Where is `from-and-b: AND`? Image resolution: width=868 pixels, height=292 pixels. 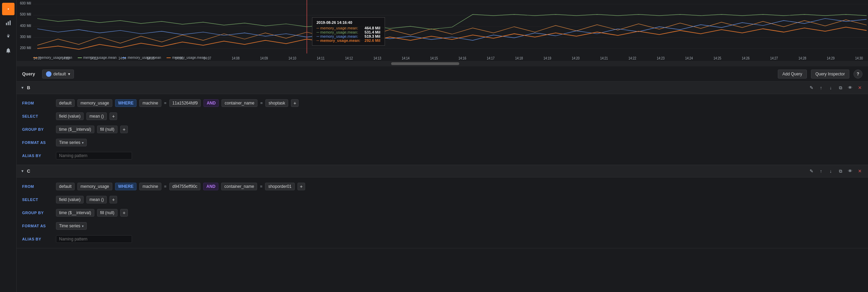
from-and-b: AND is located at coordinates (211, 103).